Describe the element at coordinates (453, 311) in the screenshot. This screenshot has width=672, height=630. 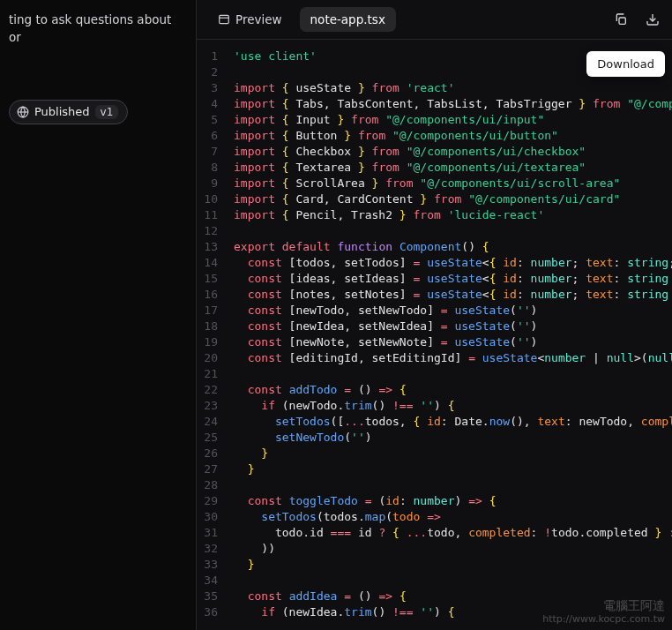
I see `code-line: const [newTodo, setNewTodo] = useState('…` at that location.